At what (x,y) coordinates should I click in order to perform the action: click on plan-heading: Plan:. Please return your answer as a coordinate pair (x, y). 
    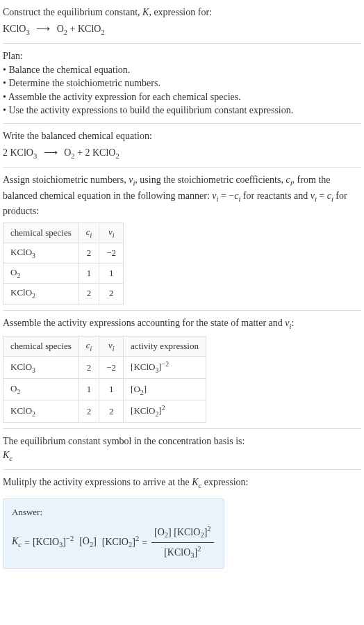
    Looking at the image, I should click on (182, 56).